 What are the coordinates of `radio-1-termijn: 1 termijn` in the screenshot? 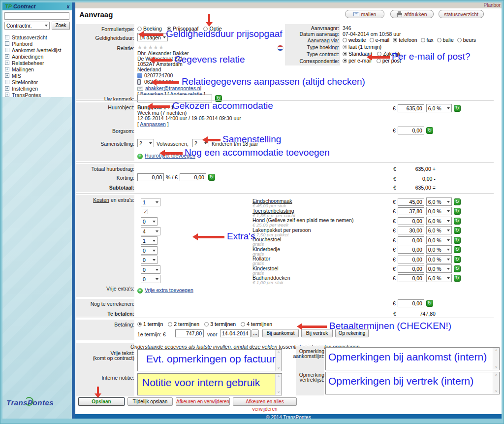 It's located at (150, 324).